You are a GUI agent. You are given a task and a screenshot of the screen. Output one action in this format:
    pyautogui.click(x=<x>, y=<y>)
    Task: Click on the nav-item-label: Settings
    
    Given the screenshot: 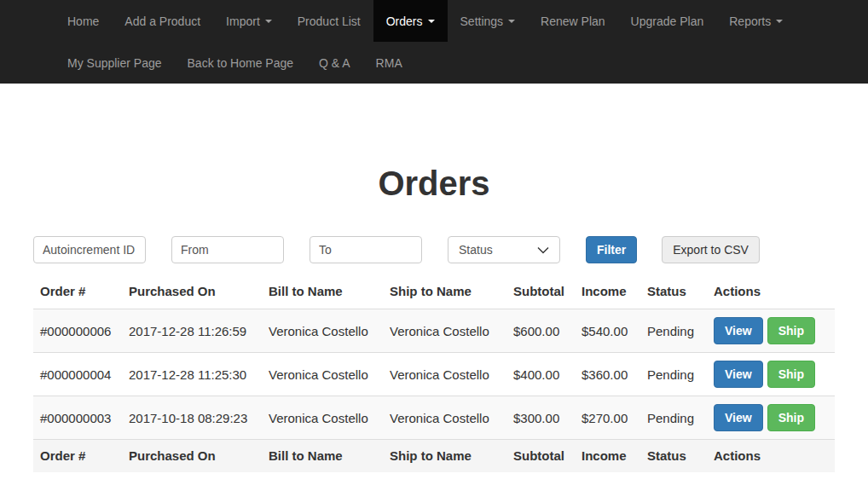 What is the action you would take?
    pyautogui.click(x=483, y=21)
    